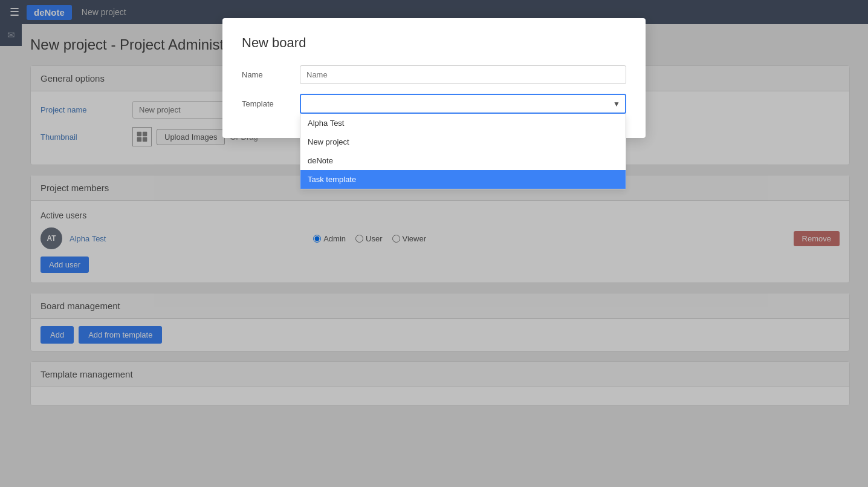  I want to click on dropdown-item-denote: deNote, so click(463, 161).